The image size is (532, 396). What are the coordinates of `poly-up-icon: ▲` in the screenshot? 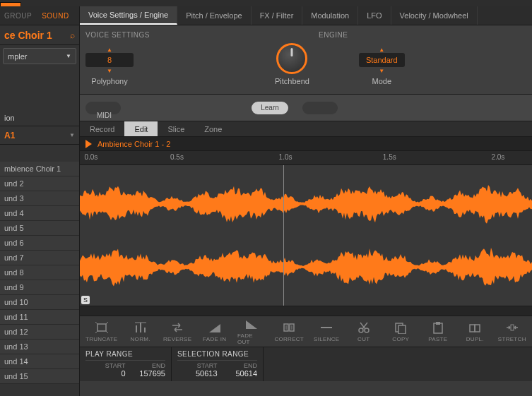 It's located at (110, 50).